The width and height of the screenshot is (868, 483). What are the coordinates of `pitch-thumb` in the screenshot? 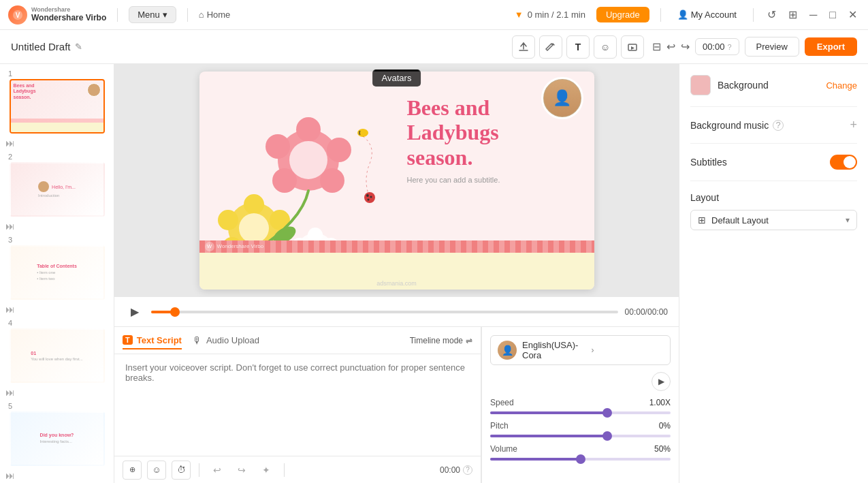 It's located at (607, 436).